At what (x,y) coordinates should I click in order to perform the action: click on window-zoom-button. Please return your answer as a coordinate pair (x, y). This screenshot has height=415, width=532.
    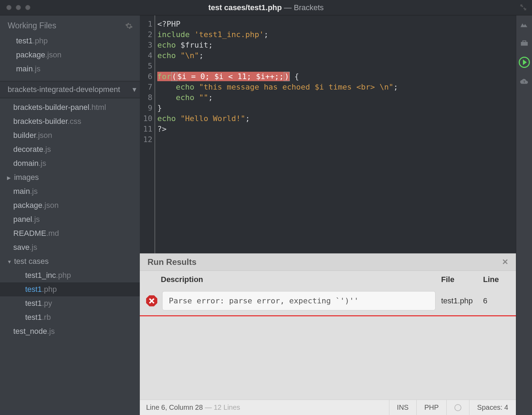
    Looking at the image, I should click on (28, 8).